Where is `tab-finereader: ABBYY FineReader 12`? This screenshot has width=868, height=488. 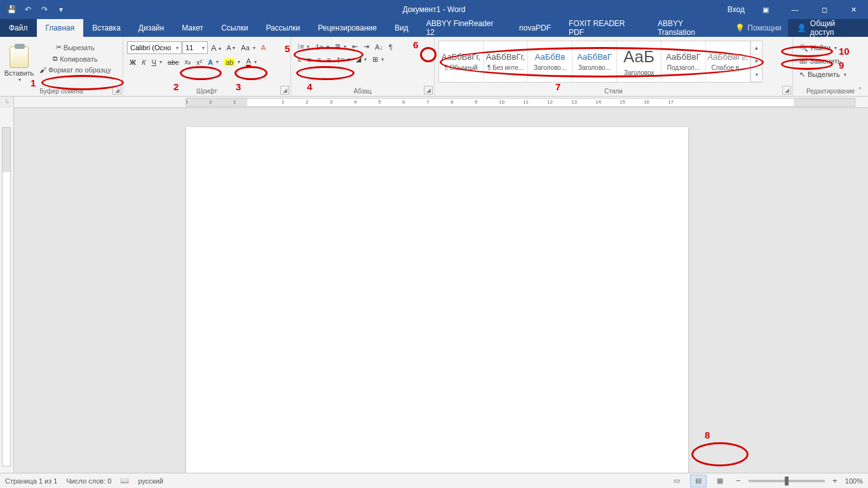
tab-finereader: ABBYY FineReader 12 is located at coordinates (464, 28).